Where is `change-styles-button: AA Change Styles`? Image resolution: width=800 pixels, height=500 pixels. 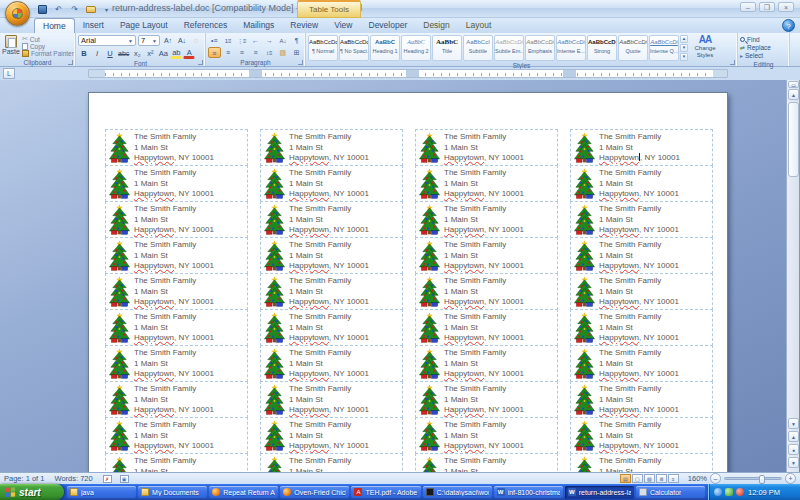
change-styles-button: AA Change Styles is located at coordinates (705, 48).